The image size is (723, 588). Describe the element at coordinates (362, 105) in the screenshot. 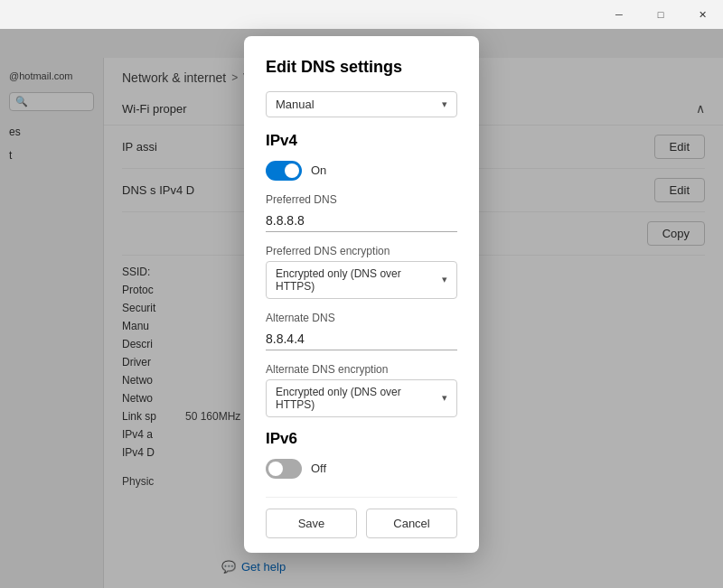

I see `dns-mode-dropdown: Manual ▾` at that location.